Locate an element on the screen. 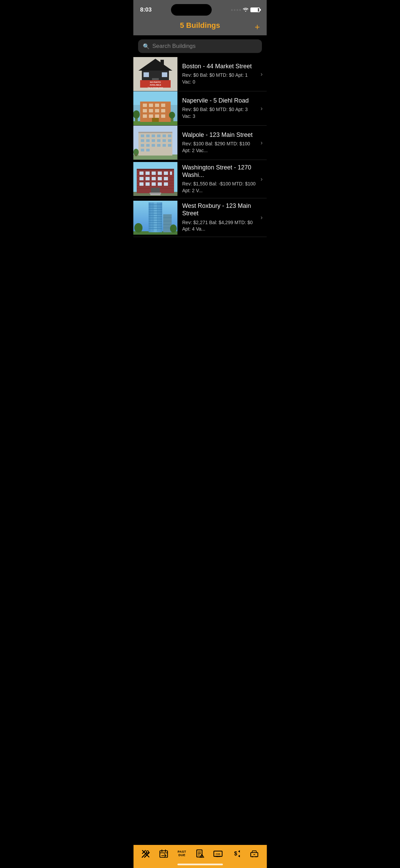 Image resolution: width=400 pixels, height=868 pixels. search-bar: 🔍 is located at coordinates (200, 46).